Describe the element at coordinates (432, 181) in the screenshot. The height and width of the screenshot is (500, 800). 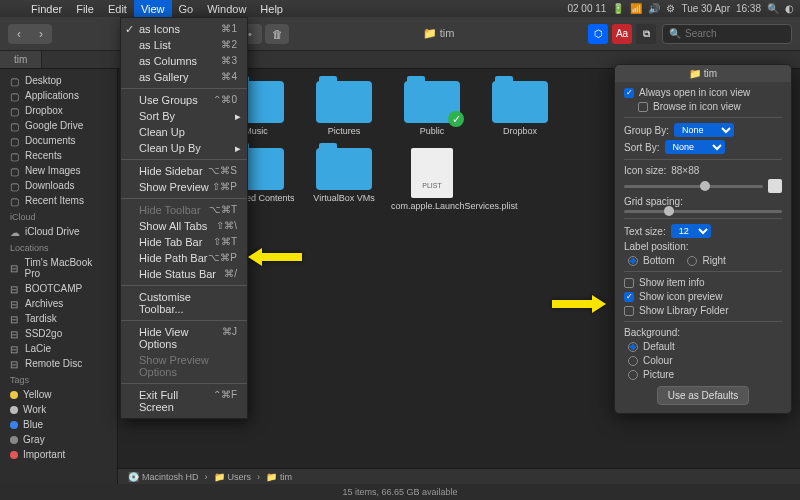
I see `file-item: PLISTcom.apple.LaunchServices.plist` at that location.